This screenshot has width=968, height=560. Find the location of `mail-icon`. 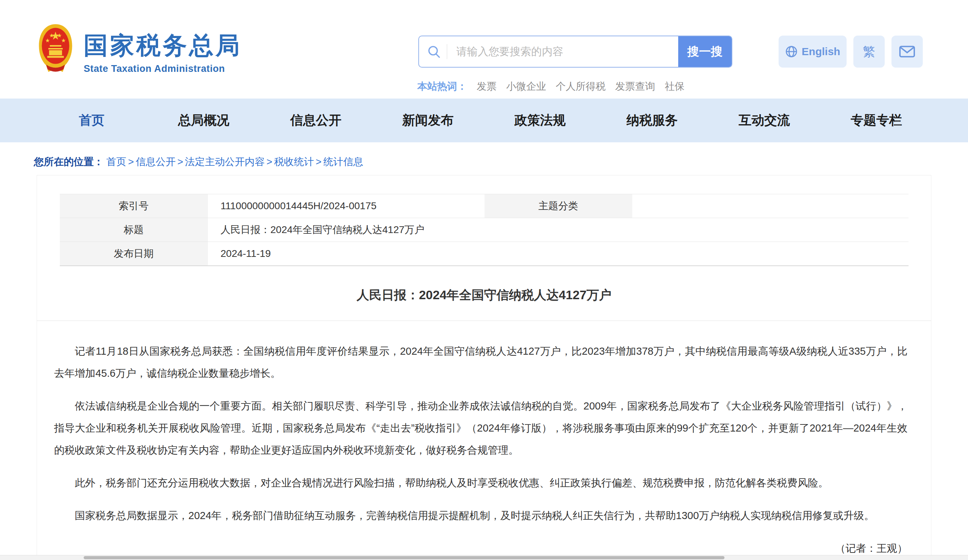

mail-icon is located at coordinates (907, 51).